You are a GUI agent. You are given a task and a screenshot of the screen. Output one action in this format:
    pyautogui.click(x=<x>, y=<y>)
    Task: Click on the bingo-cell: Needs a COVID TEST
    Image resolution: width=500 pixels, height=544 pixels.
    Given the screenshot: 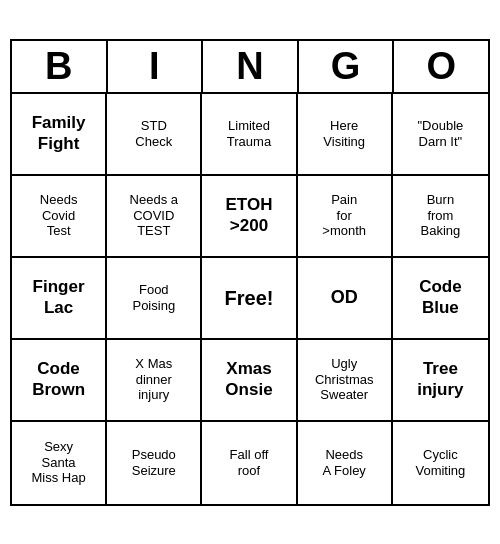 What is the action you would take?
    pyautogui.click(x=154, y=217)
    